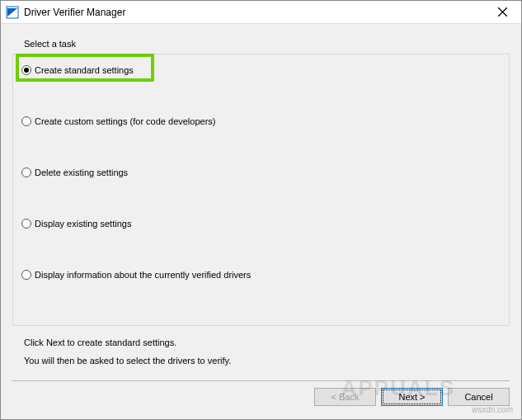 This screenshot has height=420, width=522. What do you see at coordinates (261, 70) in the screenshot?
I see `option-create-standard: Create standard settings` at bounding box center [261, 70].